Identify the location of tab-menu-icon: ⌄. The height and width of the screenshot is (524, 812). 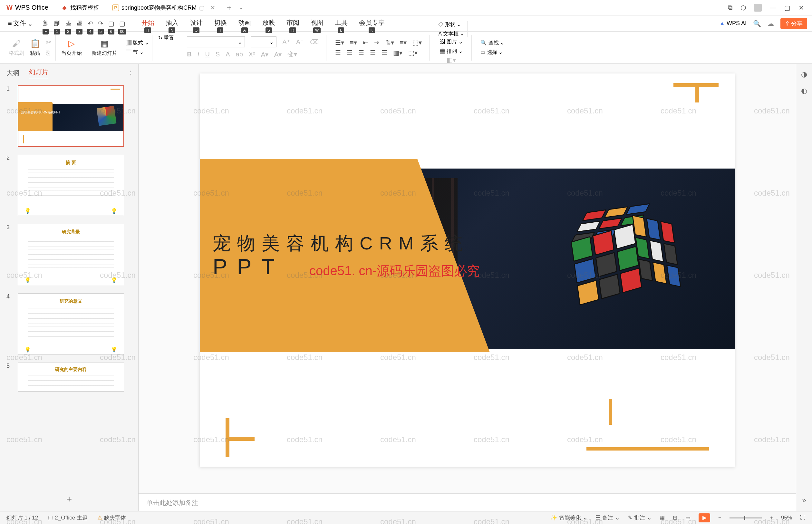
(241, 7).